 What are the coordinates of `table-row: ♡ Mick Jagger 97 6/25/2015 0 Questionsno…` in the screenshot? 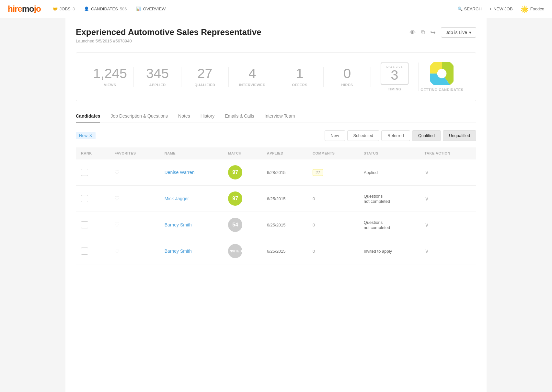 It's located at (276, 199).